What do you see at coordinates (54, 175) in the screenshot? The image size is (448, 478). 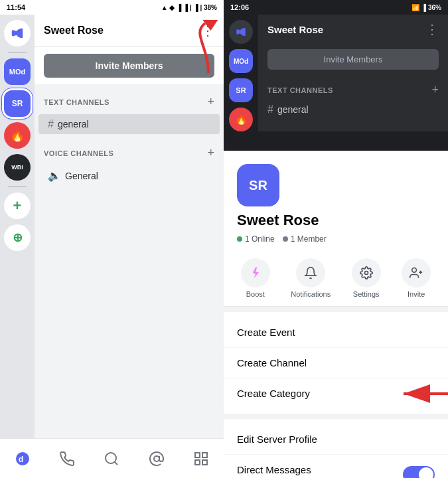 I see `speaker-icon: 🔈` at bounding box center [54, 175].